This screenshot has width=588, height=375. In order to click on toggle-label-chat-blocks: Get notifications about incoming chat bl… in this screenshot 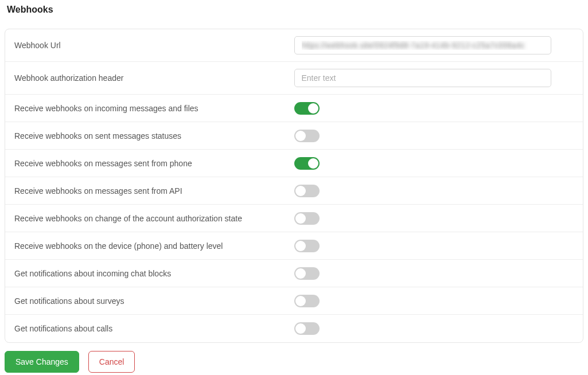, I will do `click(154, 274)`.